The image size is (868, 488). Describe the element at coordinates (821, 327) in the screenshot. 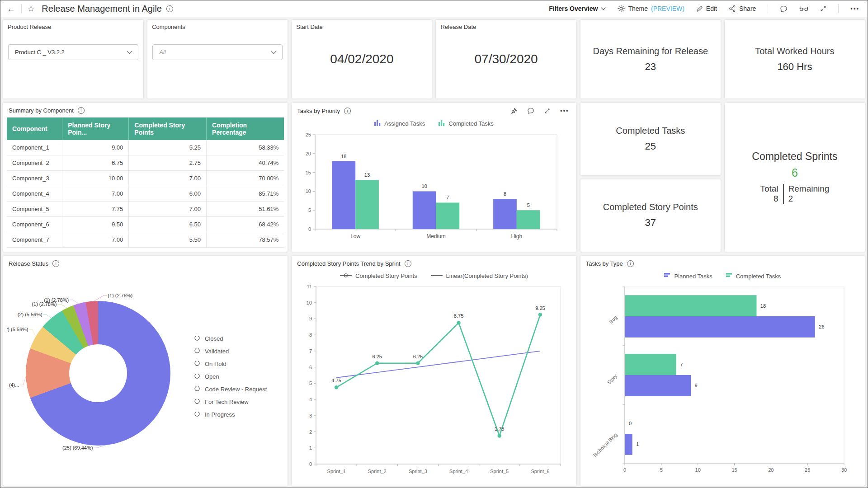

I see `svg-text: 26` at that location.